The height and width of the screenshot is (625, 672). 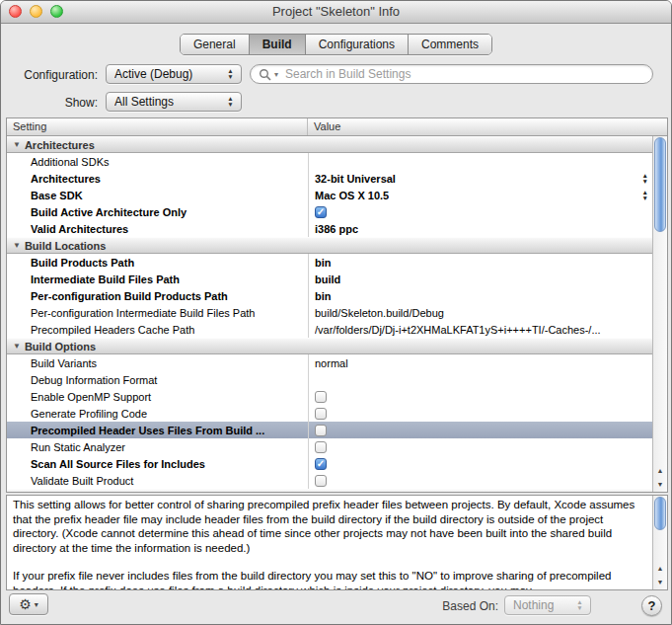 What do you see at coordinates (328, 279) in the screenshot?
I see `value-text: build` at bounding box center [328, 279].